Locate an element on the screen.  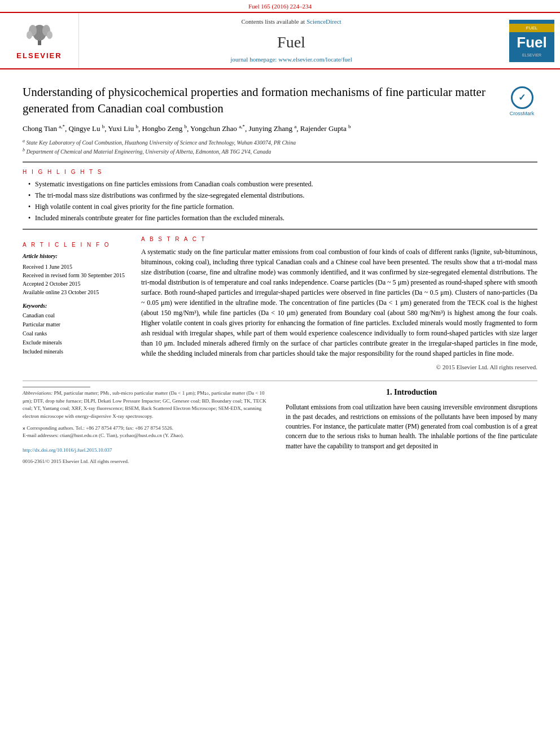
introduction-section: Abbreviations: PM, particular matter; PM… is located at coordinates (280, 423).